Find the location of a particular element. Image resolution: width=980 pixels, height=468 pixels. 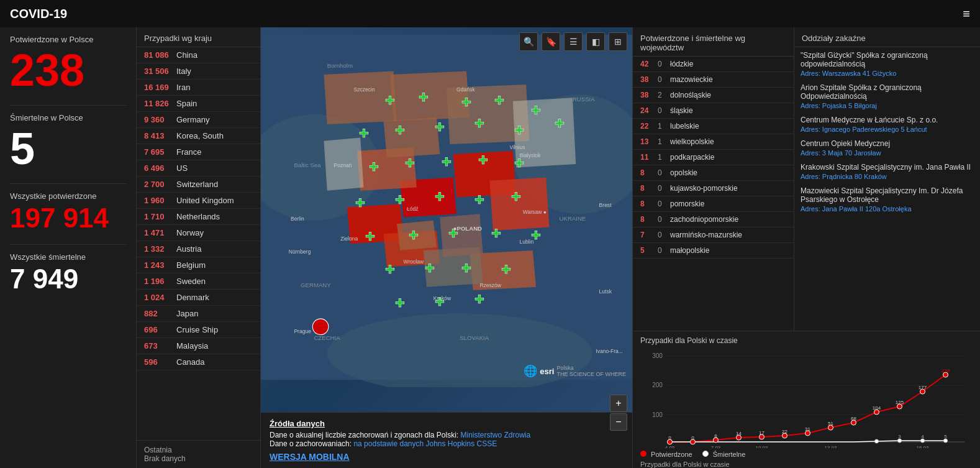

hospitals-list: "Szpital Giżycki" Spółka z ograniczoną o… is located at coordinates (887, 189).